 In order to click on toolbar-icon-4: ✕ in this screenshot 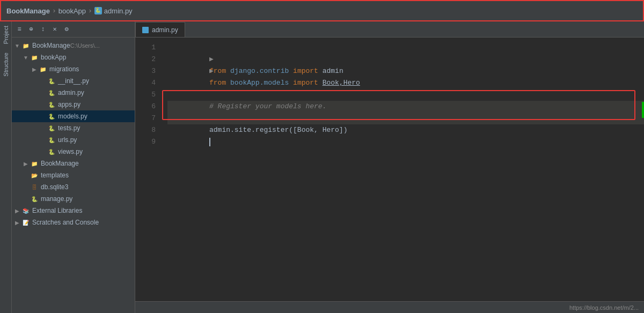, I will do `click(55, 29)`.